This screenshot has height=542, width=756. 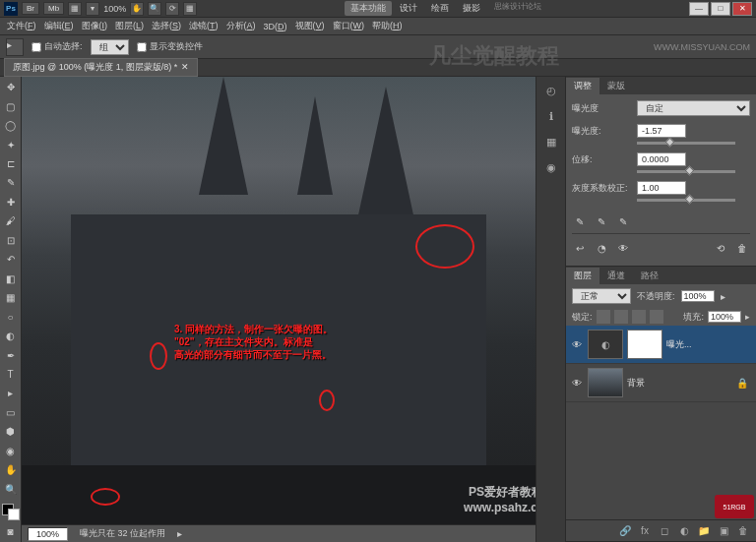 What do you see at coordinates (169, 47) in the screenshot?
I see `show-transform-checkbox: 显示变换控件` at bounding box center [169, 47].